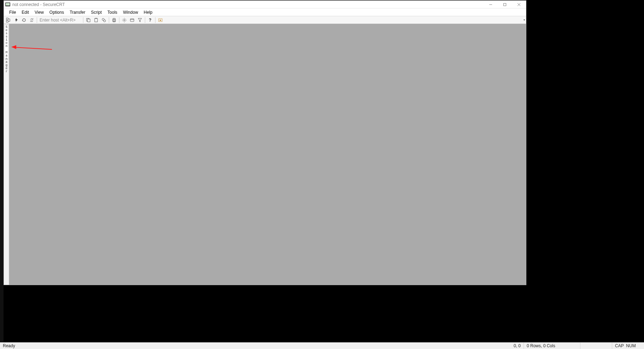  What do you see at coordinates (6, 155) in the screenshot?
I see `session-manager-tab: Session Manager` at bounding box center [6, 155].